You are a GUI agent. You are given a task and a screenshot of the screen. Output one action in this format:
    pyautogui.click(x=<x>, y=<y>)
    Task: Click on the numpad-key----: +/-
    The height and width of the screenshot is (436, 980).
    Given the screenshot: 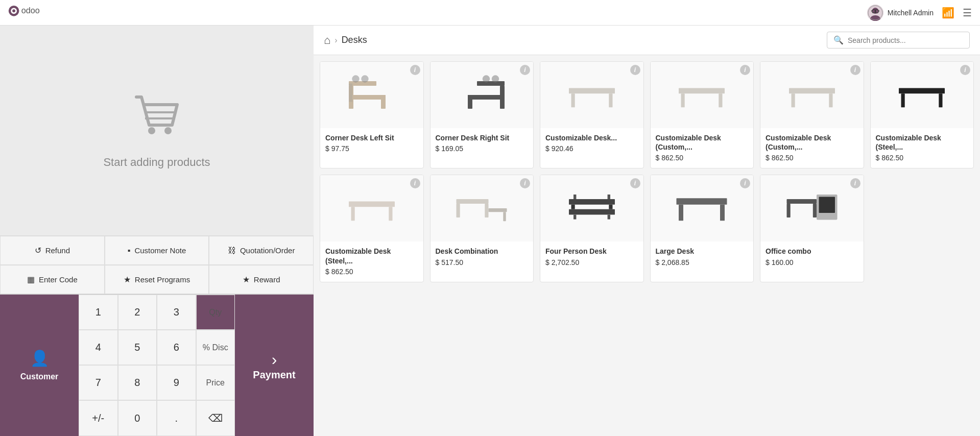 What is the action you would take?
    pyautogui.click(x=98, y=418)
    